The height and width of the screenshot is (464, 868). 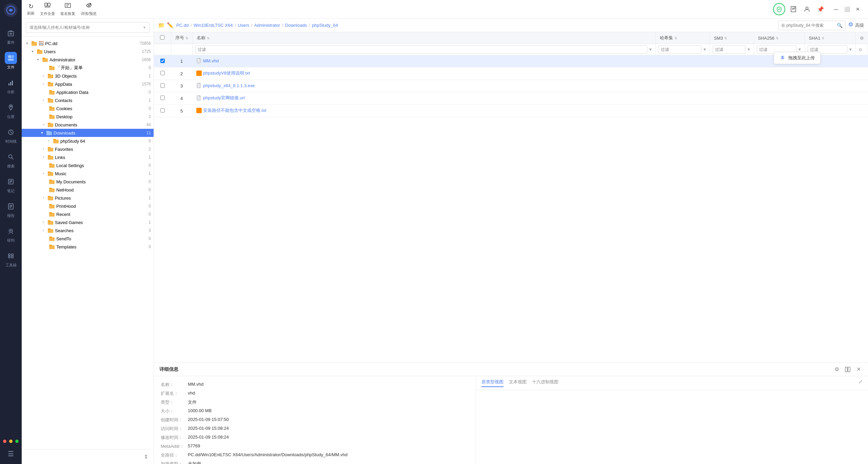 I want to click on tab-original: 原类型视图, so click(x=492, y=383).